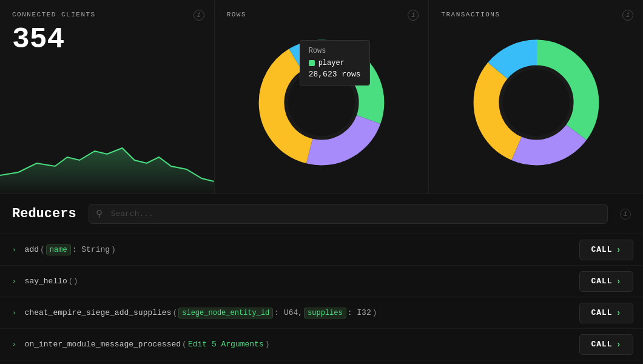 This screenshot has height=364, width=643. Describe the element at coordinates (98, 313) in the screenshot. I see `func-name-cheat-supplies: cheat_empire_siege_add_supplies` at that location.